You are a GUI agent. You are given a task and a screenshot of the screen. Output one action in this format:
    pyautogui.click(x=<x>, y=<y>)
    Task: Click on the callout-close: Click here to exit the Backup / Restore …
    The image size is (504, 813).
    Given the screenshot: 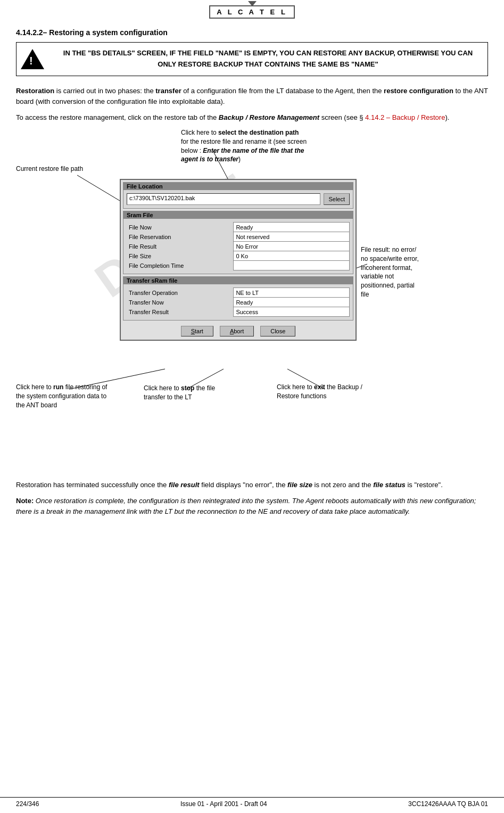 What is the action you would take?
    pyautogui.click(x=322, y=392)
    